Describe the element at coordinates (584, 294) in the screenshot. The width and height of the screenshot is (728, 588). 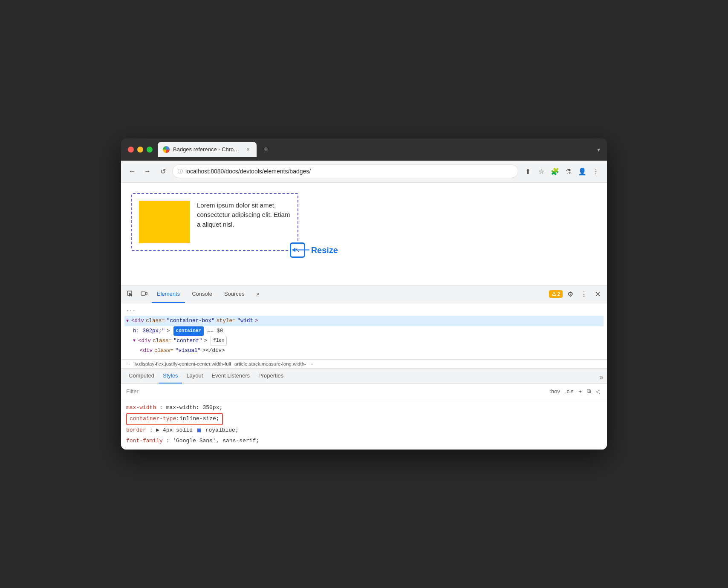
I see `devtools-more-button: ⋮` at that location.